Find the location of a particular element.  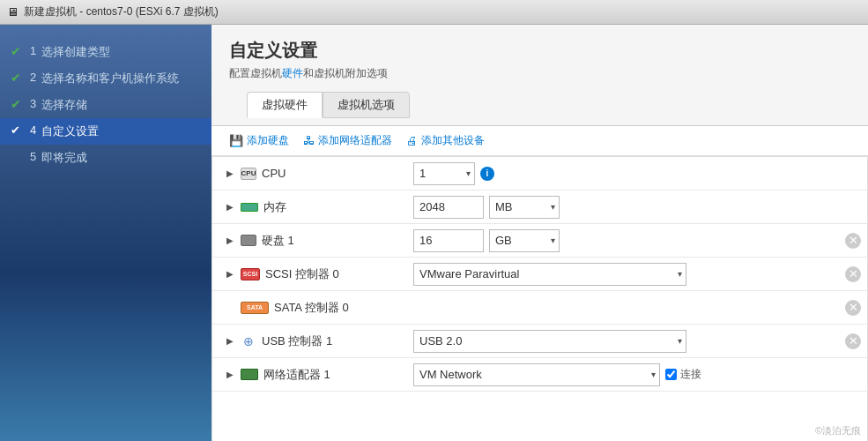

add-device-button: 🖨 添加其他设备 is located at coordinates (446, 141).